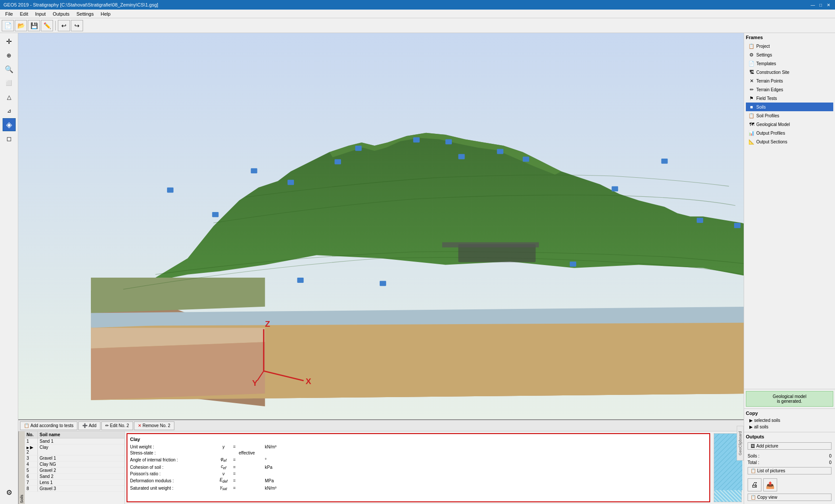 This screenshot has height=504, width=835. I want to click on settings-tool: ⚙, so click(9, 492).